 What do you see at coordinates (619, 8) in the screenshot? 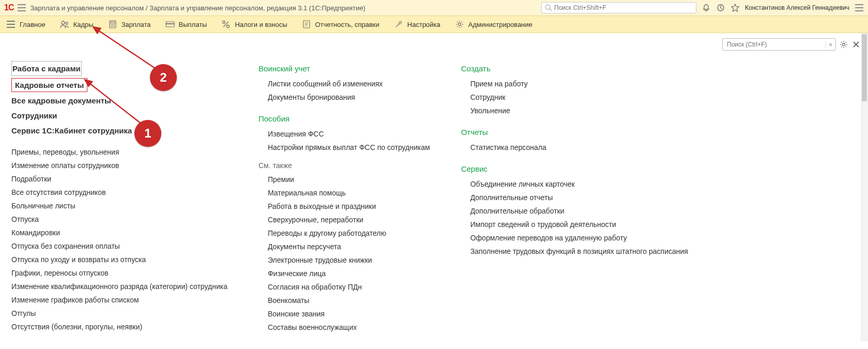
I see `global-search` at bounding box center [619, 8].